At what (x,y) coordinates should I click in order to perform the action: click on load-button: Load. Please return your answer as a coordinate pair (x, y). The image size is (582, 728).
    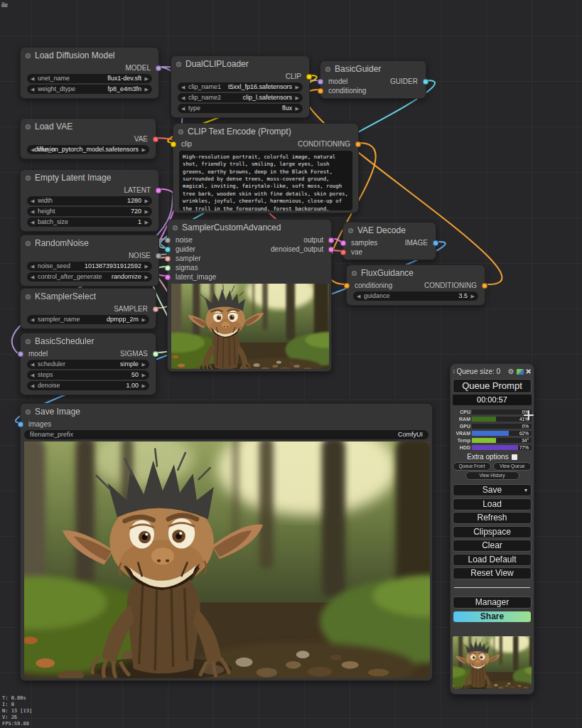
    Looking at the image, I should click on (492, 505).